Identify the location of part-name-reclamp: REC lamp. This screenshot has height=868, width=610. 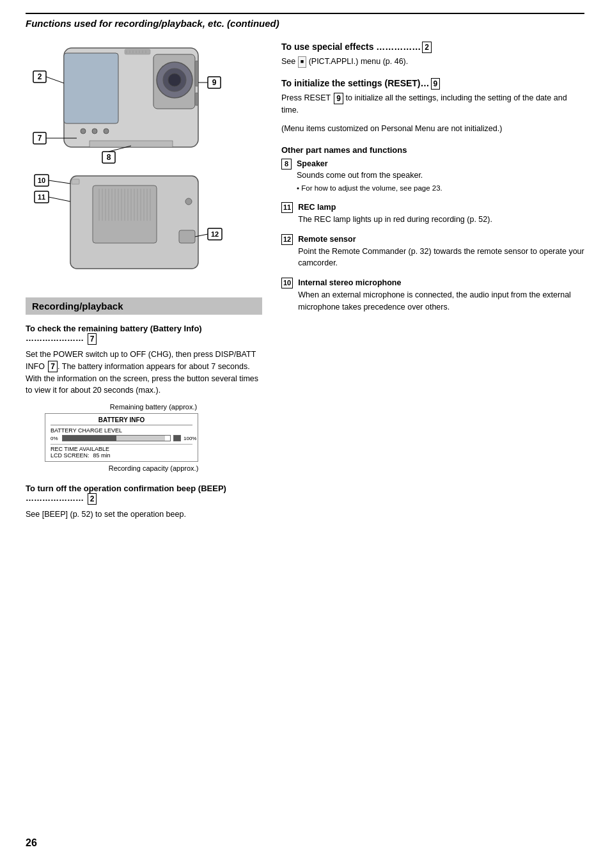
(441, 207).